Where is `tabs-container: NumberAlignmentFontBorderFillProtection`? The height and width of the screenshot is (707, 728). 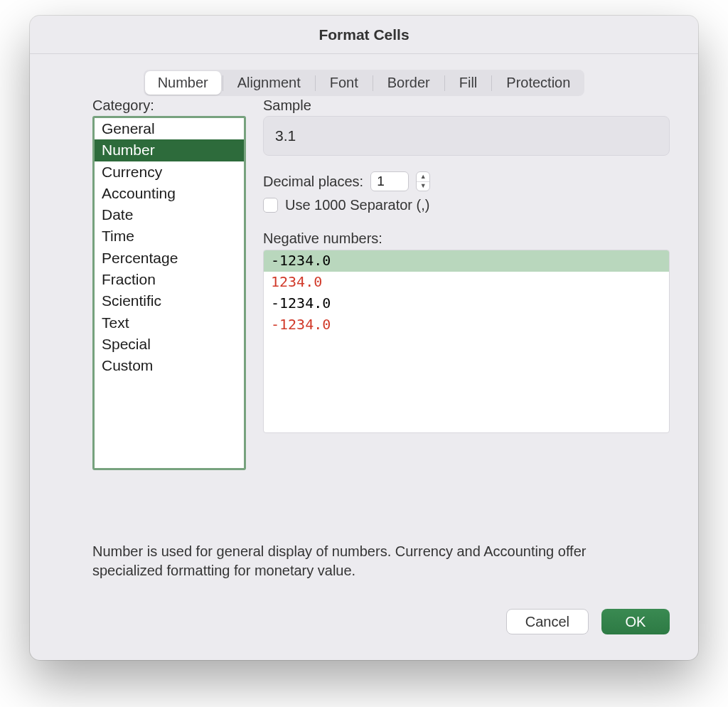 tabs-container: NumberAlignmentFontBorderFillProtection is located at coordinates (364, 75).